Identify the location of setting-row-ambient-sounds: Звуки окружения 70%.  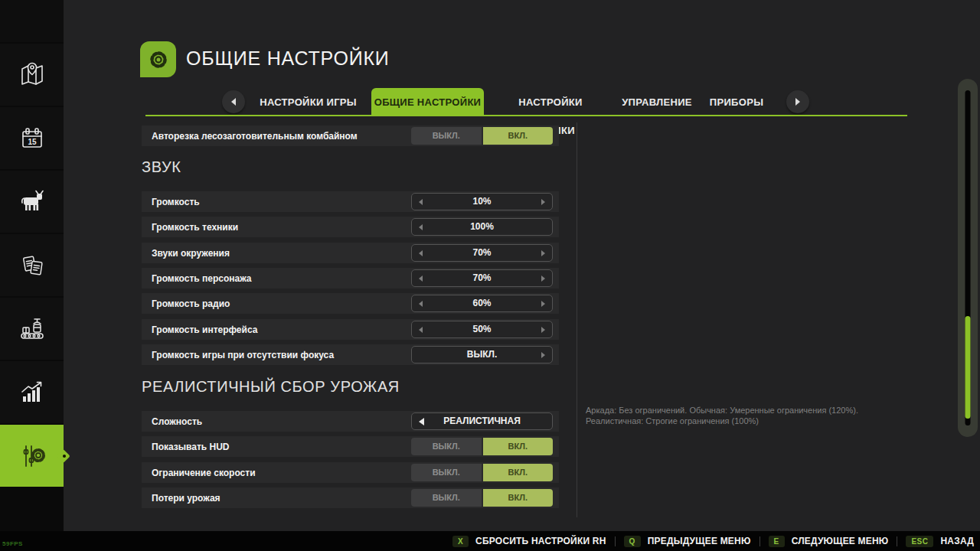
(351, 253).